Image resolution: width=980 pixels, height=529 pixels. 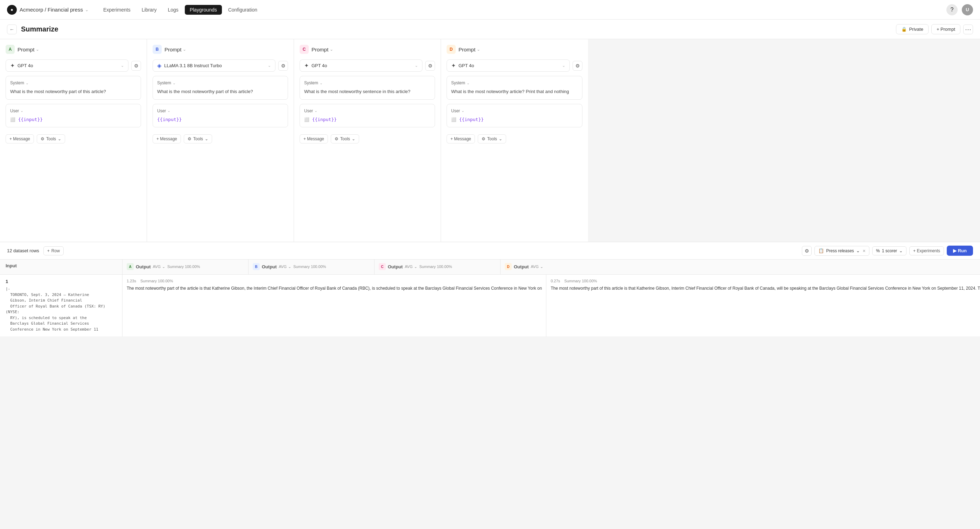 What do you see at coordinates (968, 29) in the screenshot?
I see `more-options-button: ⋯` at bounding box center [968, 29].